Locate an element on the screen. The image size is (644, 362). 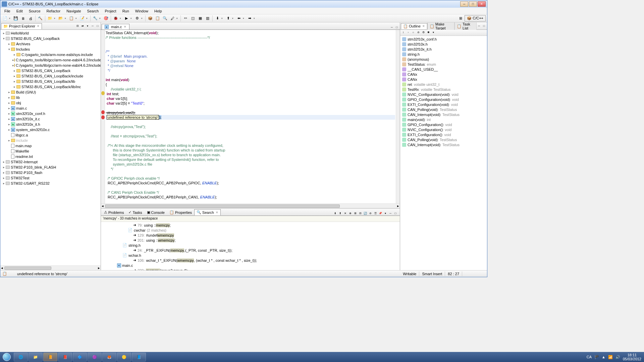
collapse-all-button: ⊟ is located at coordinates (360, 213).